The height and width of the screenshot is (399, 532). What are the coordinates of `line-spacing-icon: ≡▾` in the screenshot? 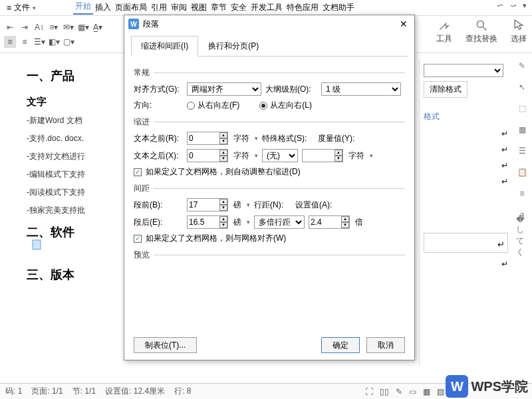 It's located at (54, 27).